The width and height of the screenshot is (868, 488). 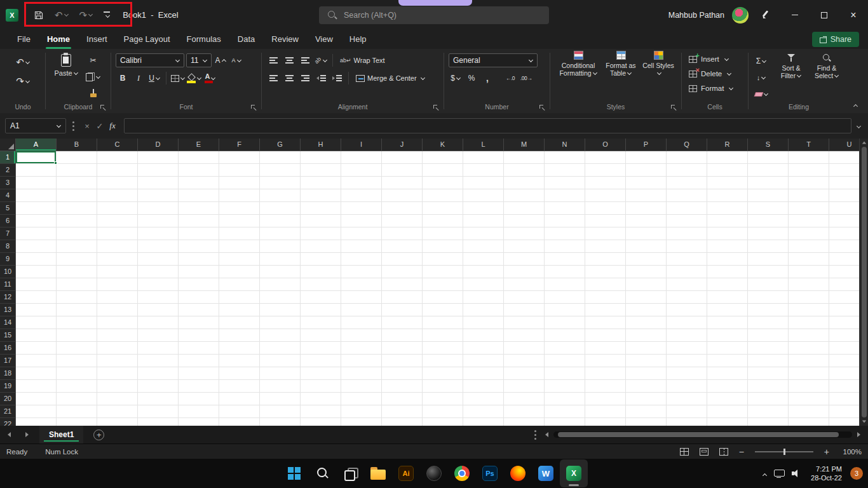 What do you see at coordinates (362, 399) in the screenshot?
I see `cell-I20` at bounding box center [362, 399].